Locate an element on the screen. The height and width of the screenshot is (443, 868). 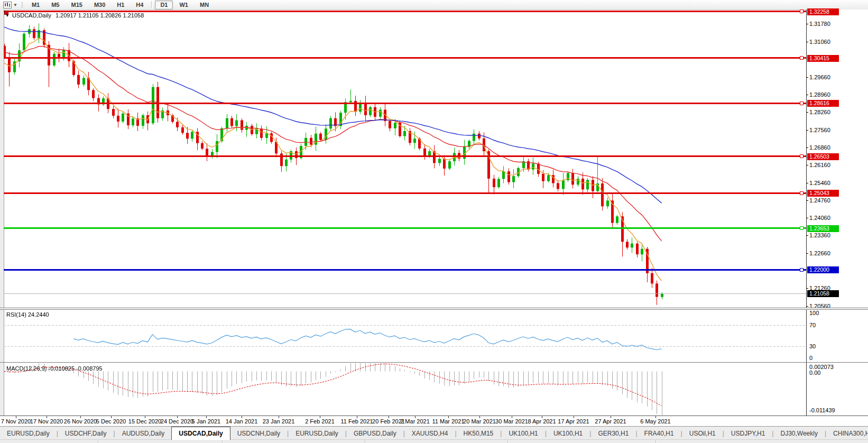
chart-tab-bar: EURUSD,Daily|USDCHF,Daily|AUDUSD,DailyUS… is located at coordinates (434, 433).